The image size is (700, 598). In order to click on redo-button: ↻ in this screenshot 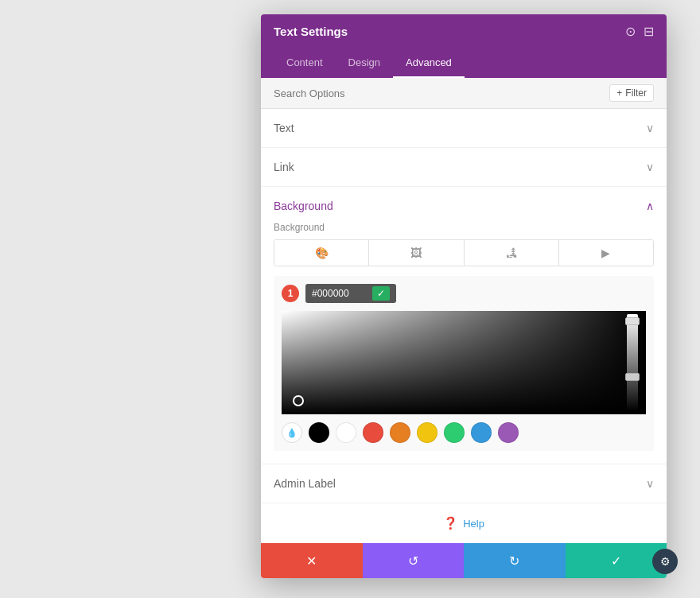, I will do `click(515, 561)`.